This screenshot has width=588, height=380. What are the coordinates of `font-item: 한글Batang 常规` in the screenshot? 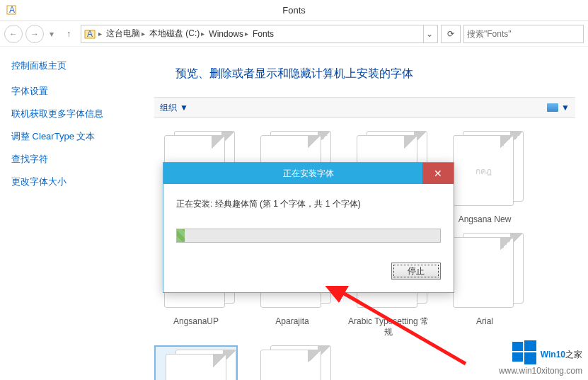 It's located at (196, 362).